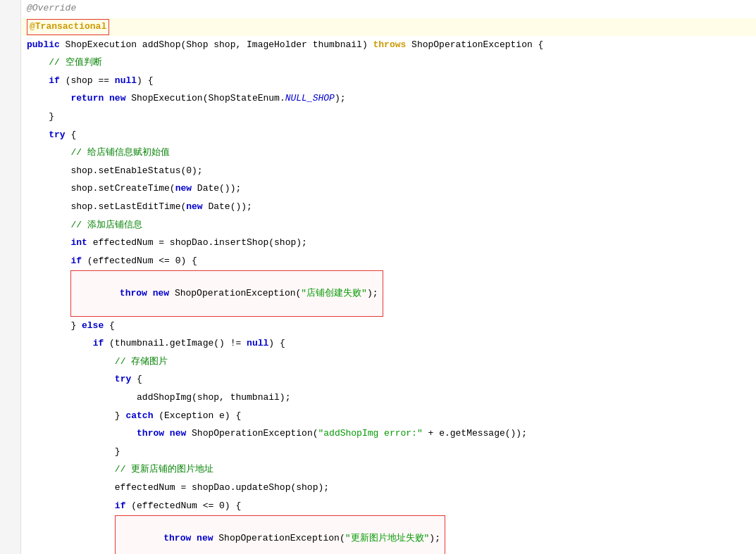 The height and width of the screenshot is (554, 756). Describe the element at coordinates (389, 63) in the screenshot. I see `code-line-4: // 空值判断` at that location.